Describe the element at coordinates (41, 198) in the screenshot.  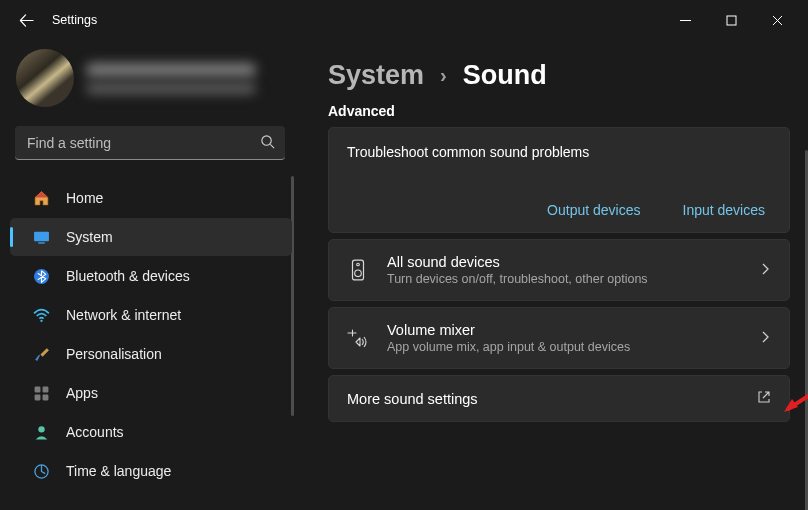
I see `home-icon` at that location.